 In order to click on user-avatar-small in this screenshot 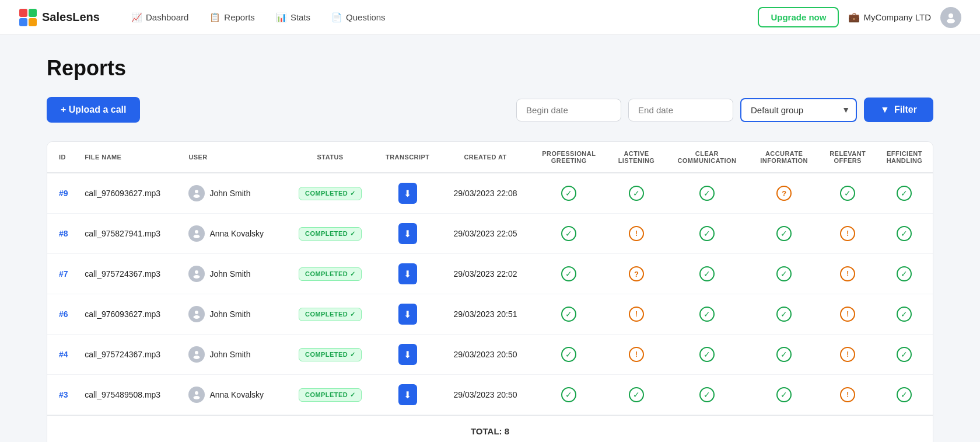, I will do `click(197, 354)`.